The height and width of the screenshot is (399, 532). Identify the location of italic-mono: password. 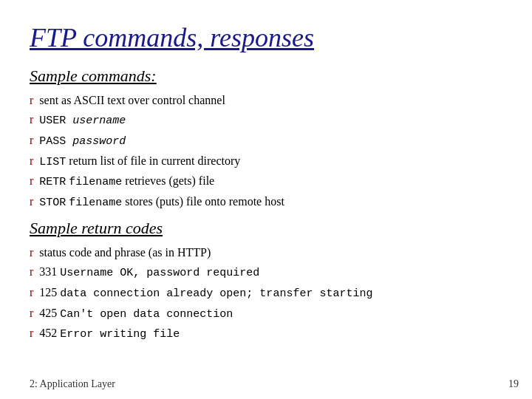
(99, 142).